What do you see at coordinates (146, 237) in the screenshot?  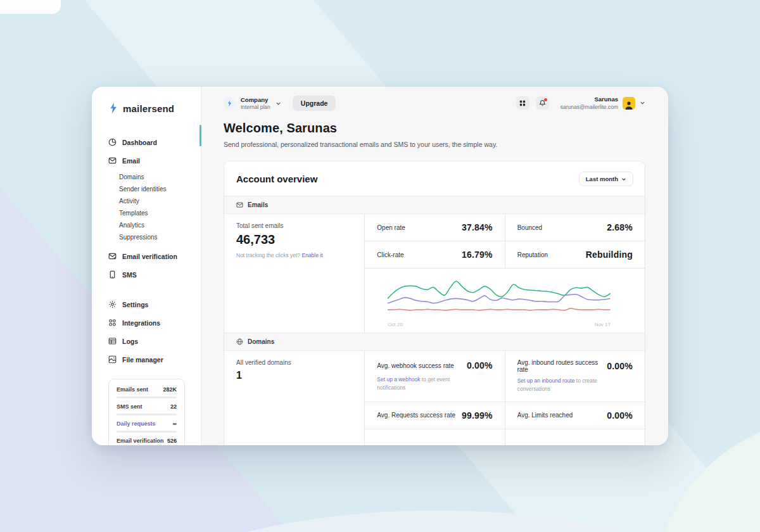 I see `sidebar-item-suppressions: Suppressions` at bounding box center [146, 237].